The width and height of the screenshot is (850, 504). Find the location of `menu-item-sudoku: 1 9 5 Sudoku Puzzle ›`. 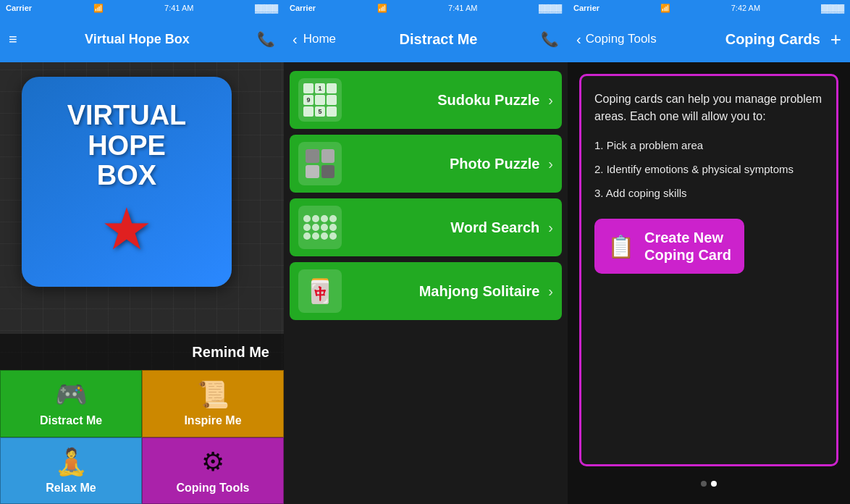

menu-item-sudoku: 1 9 5 Sudoku Puzzle › is located at coordinates (426, 100).